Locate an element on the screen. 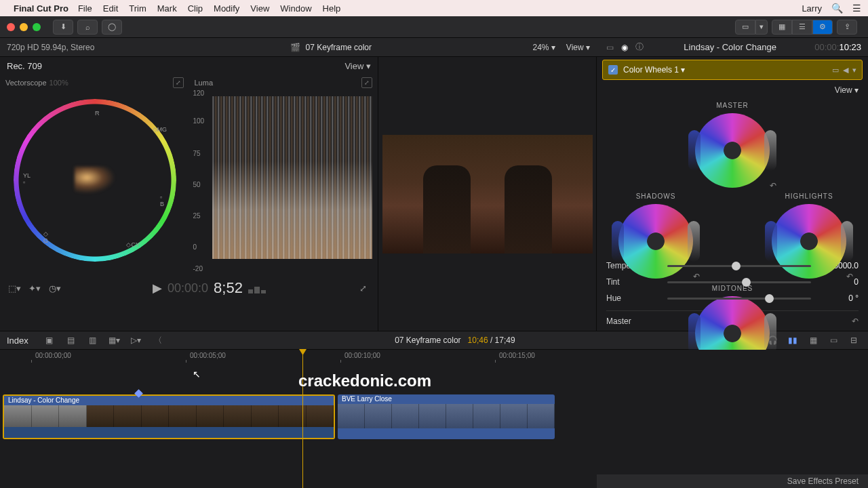 The image size is (868, 488). keyframe-dropdown-icon: ▾ is located at coordinates (854, 70).